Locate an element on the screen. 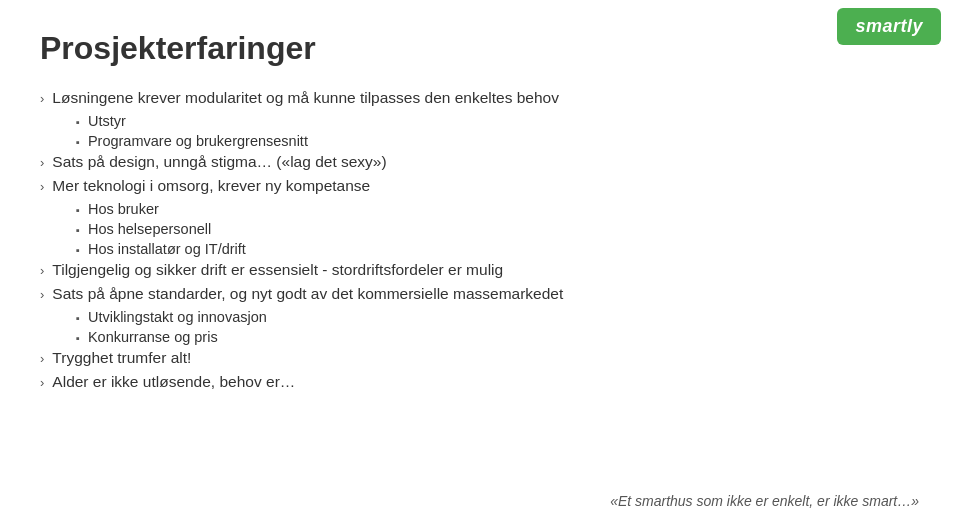 The height and width of the screenshot is (525, 959). list-item: › Mer teknologi i omsorg, krever ny komp… is located at coordinates (480, 186).